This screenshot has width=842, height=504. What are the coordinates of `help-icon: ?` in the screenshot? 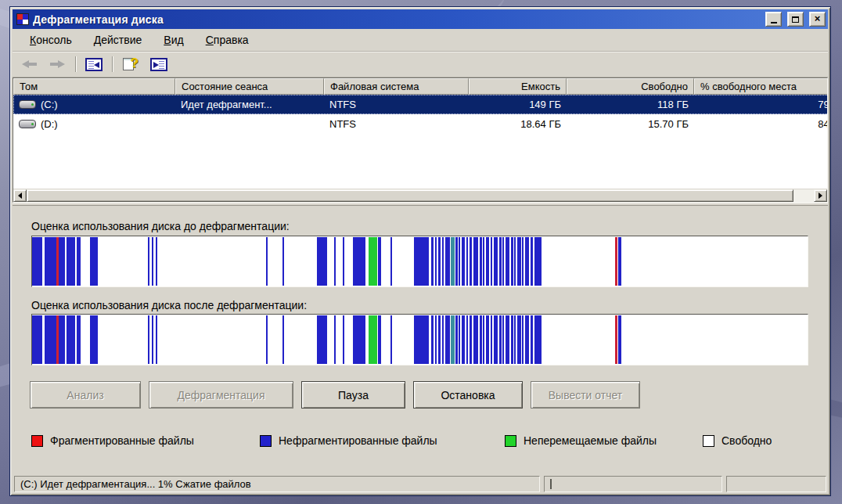 It's located at (131, 64).